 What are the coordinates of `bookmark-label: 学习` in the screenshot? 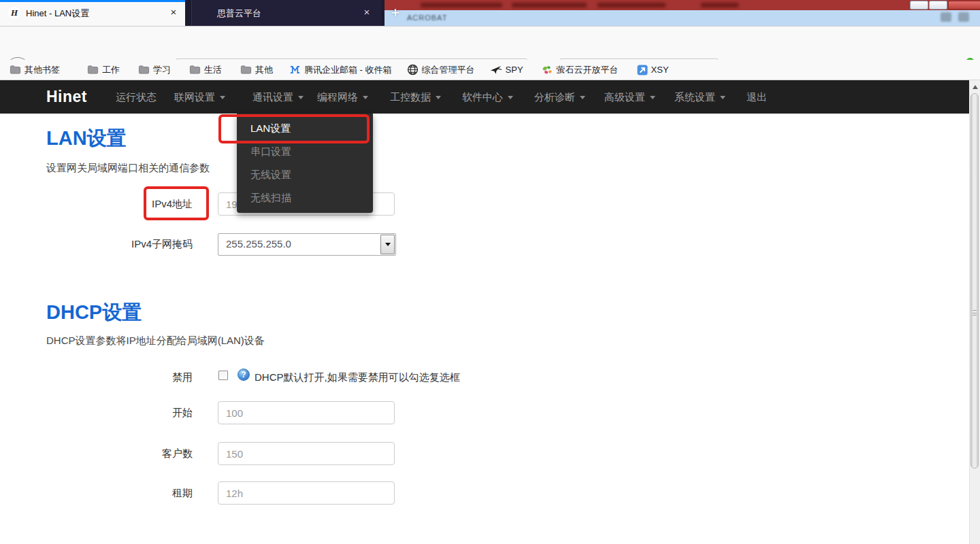 It's located at (162, 70).